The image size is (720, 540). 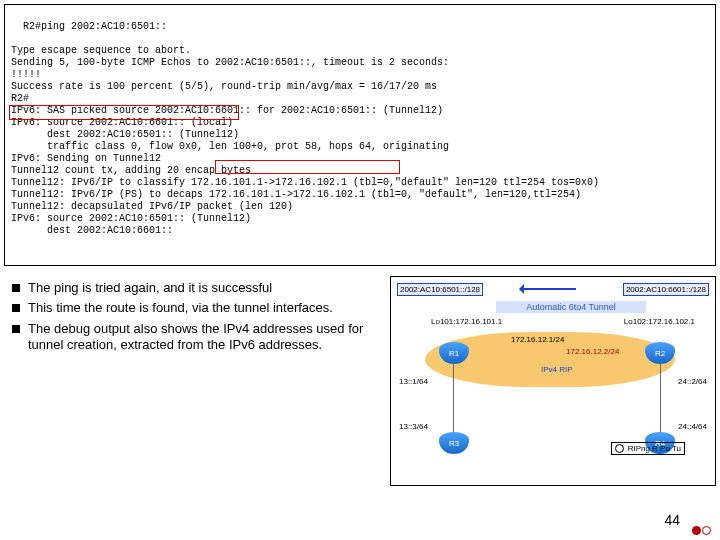 What do you see at coordinates (296, 194) in the screenshot?
I see `term-line: Tunnel12: IPv6/IP (PS) to decaps 172.16.…` at bounding box center [296, 194].